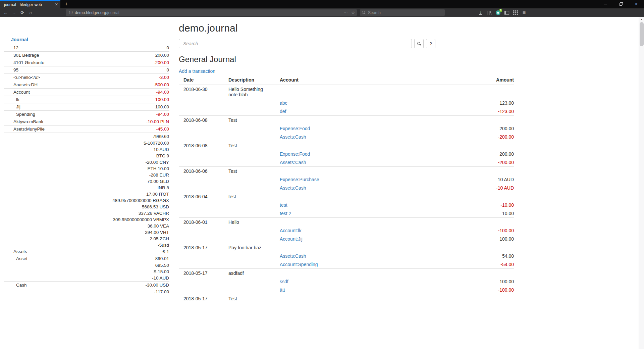  Describe the element at coordinates (87, 239) in the screenshot. I see `sidebar-account-row: 2.05 ZCH` at that location.